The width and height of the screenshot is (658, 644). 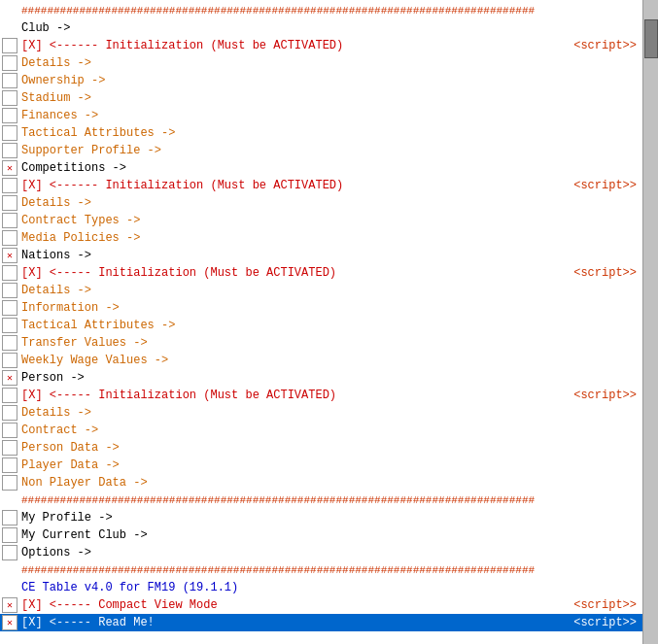 What do you see at coordinates (650, 322) in the screenshot?
I see `scrollbar` at bounding box center [650, 322].